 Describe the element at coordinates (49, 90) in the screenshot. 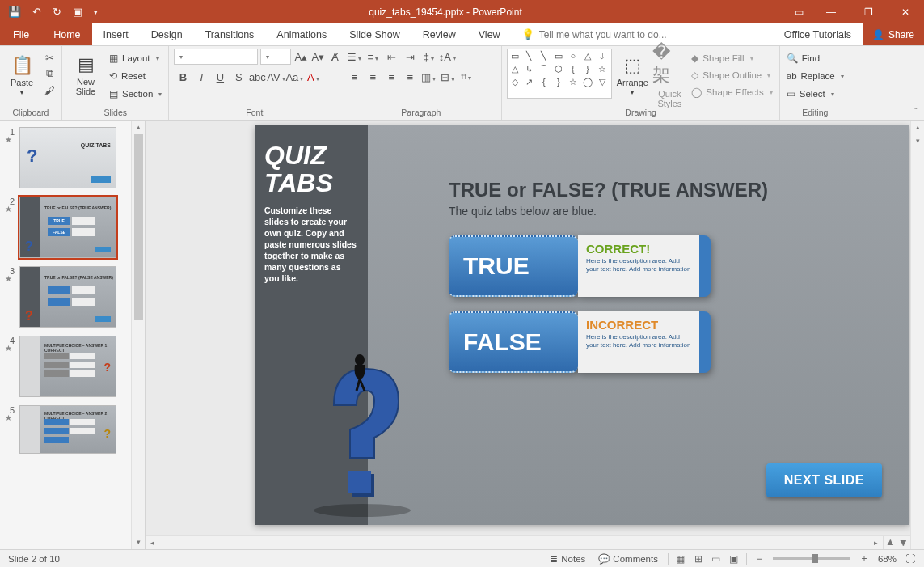

I see `format-painter-icon: 🖌` at that location.